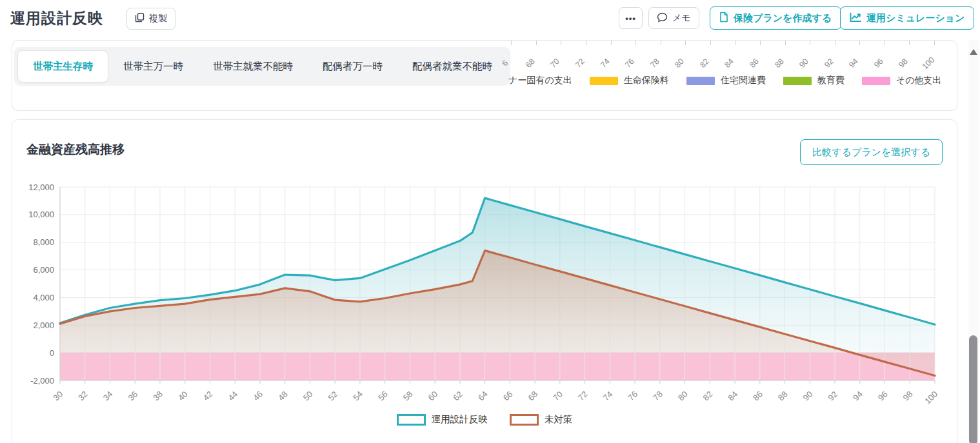  Describe the element at coordinates (928, 63) in the screenshot. I see `upper-x-label: 100` at that location.